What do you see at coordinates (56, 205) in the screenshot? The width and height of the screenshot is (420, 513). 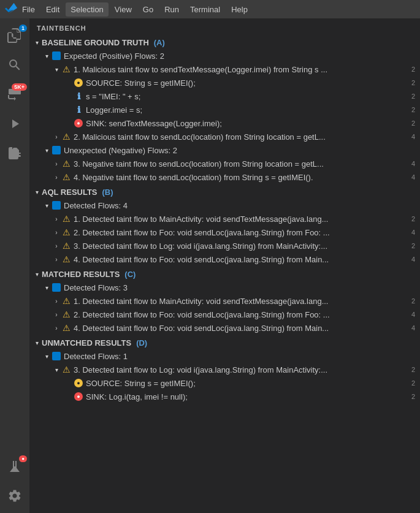 I see `aql-detected-icon` at bounding box center [56, 205].